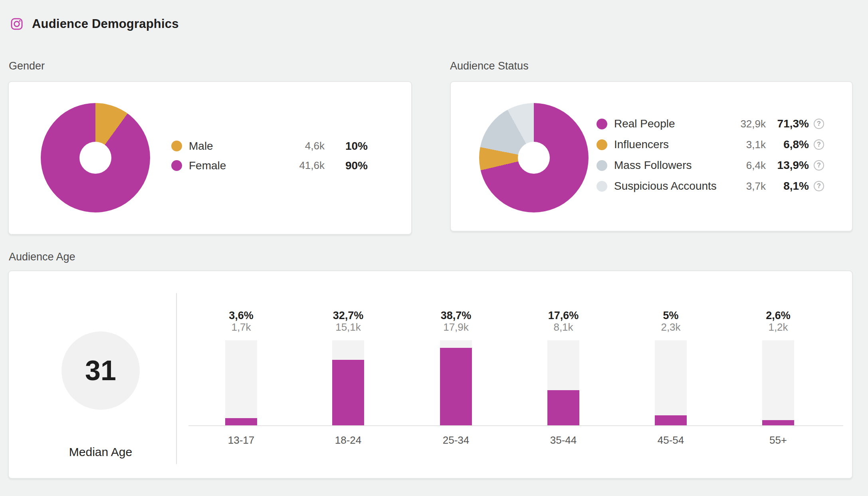  I want to click on bar-group-25-34: 38,7%17,9k25-34, so click(456, 377).